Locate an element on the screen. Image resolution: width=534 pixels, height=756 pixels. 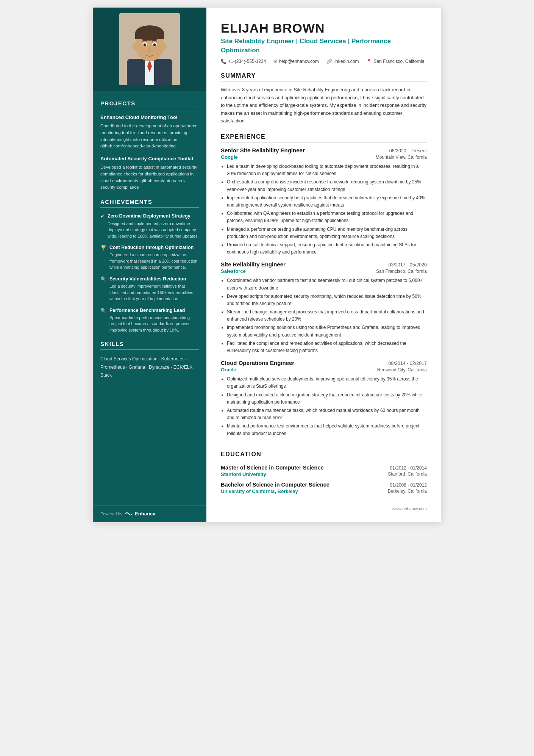
edu-1: Master of Science in Computer Science 01… is located at coordinates (324, 473).